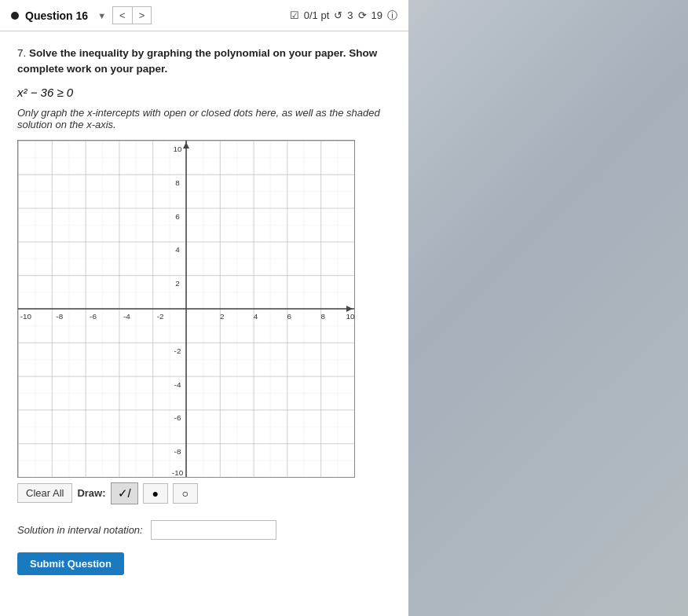  Describe the element at coordinates (91, 493) in the screenshot. I see `draw-label: Draw:` at that location.